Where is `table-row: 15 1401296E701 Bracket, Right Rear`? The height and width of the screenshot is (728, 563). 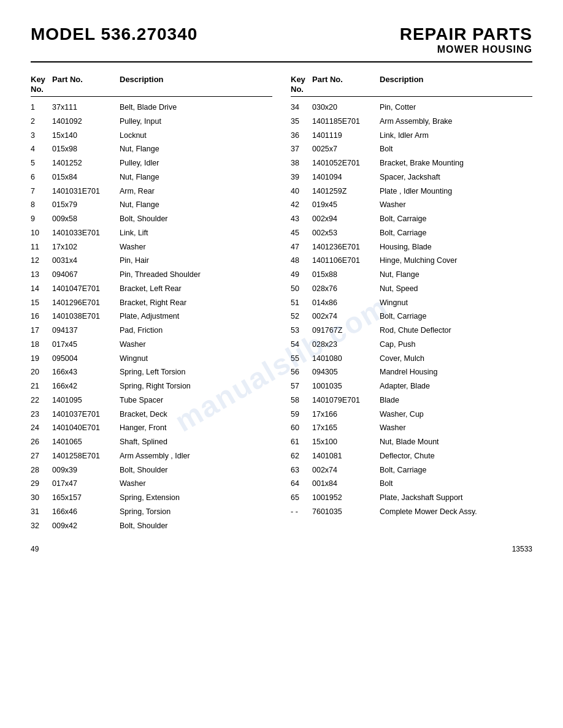
table-row: 15 1401296E701 Bracket, Right Rear is located at coordinates (151, 303).